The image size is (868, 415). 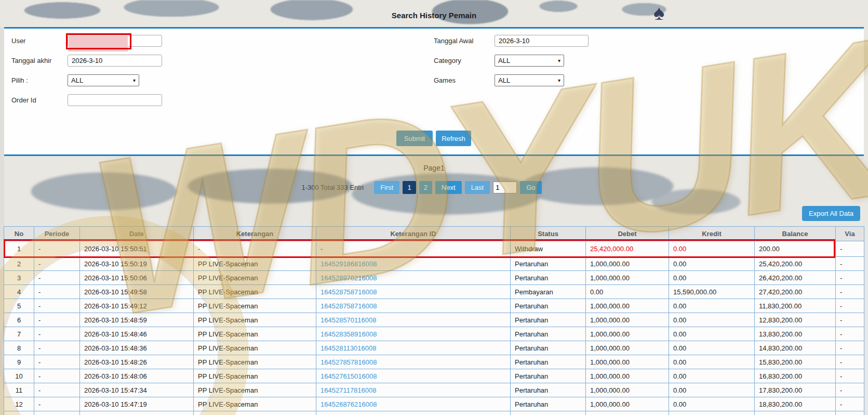 I want to click on export-all-data-button: Export All Data, so click(x=831, y=213).